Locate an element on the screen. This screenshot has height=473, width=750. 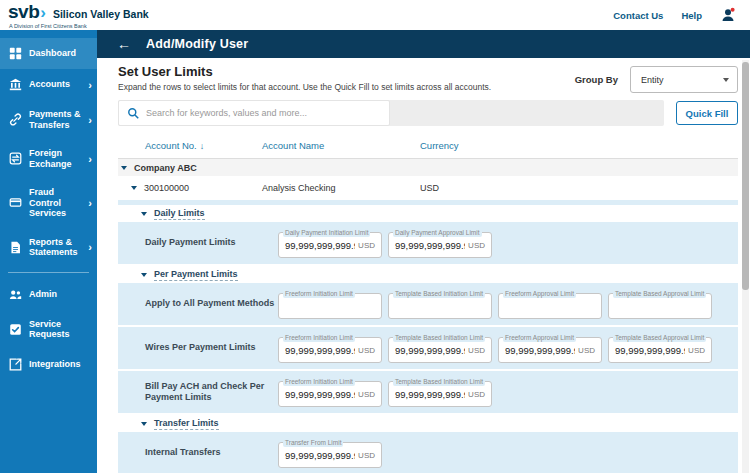
sidebar-item-integrations: Integrations is located at coordinates (48, 364).